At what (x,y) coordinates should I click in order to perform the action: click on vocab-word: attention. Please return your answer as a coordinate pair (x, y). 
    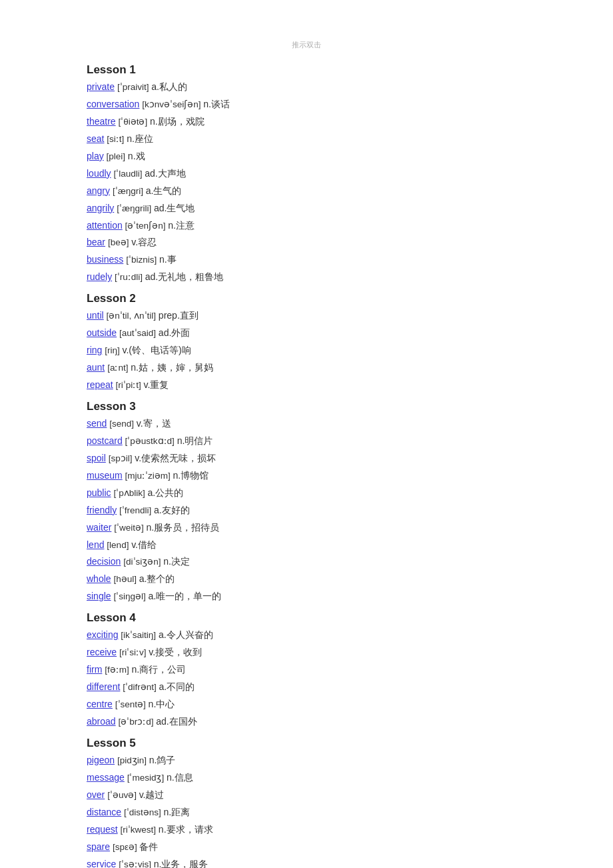
    Looking at the image, I should click on (105, 225).